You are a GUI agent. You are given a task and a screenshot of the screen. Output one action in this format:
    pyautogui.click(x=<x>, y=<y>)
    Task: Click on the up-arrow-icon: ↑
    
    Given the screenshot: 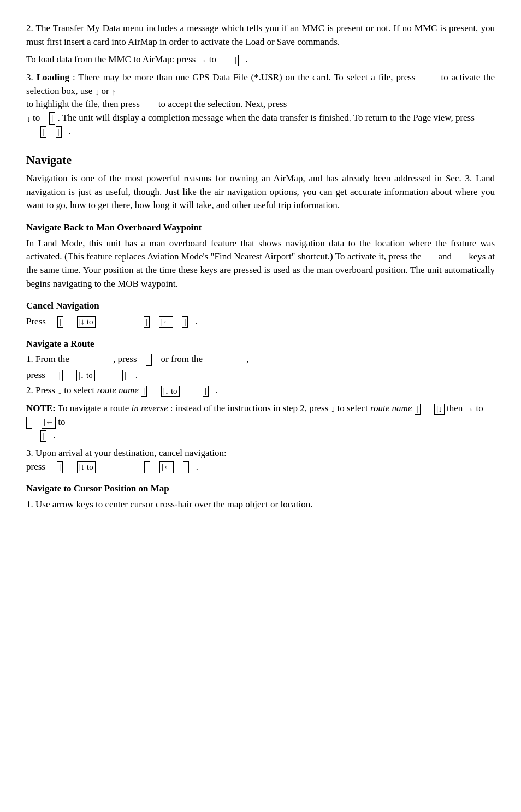 What is the action you would take?
    pyautogui.click(x=114, y=92)
    